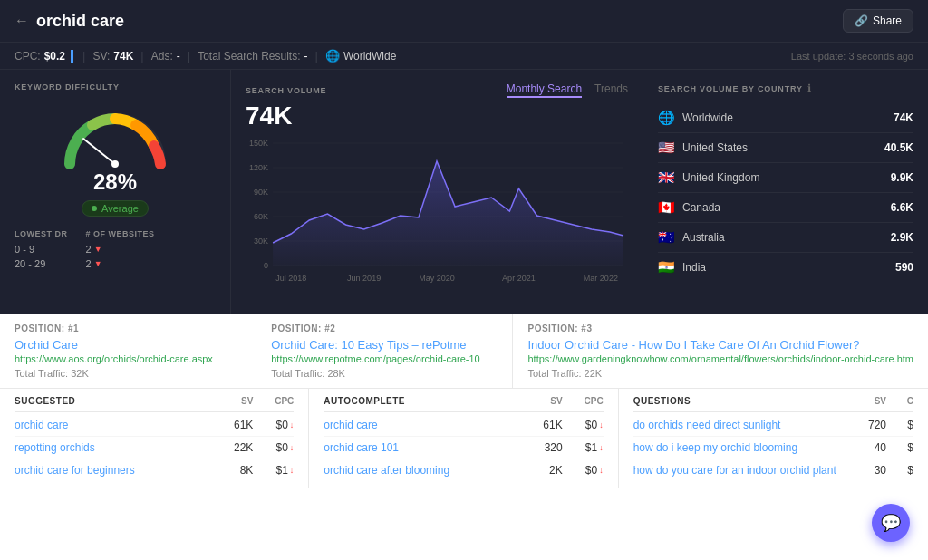 The image size is (928, 560). Describe the element at coordinates (154, 426) in the screenshot. I see `suggested-row-1: orchid care 61K $0 ↓` at that location.